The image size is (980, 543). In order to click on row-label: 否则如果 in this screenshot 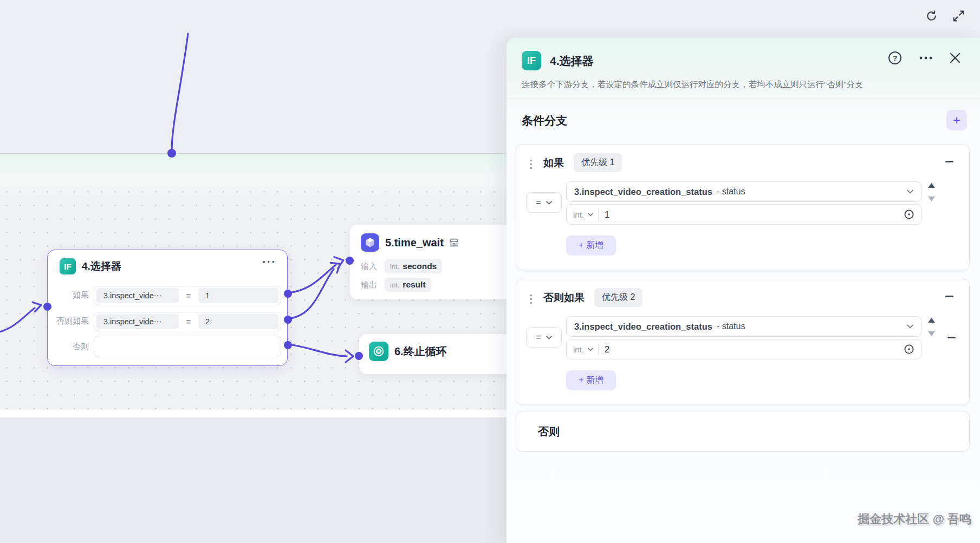, I will do `click(54, 322)`.